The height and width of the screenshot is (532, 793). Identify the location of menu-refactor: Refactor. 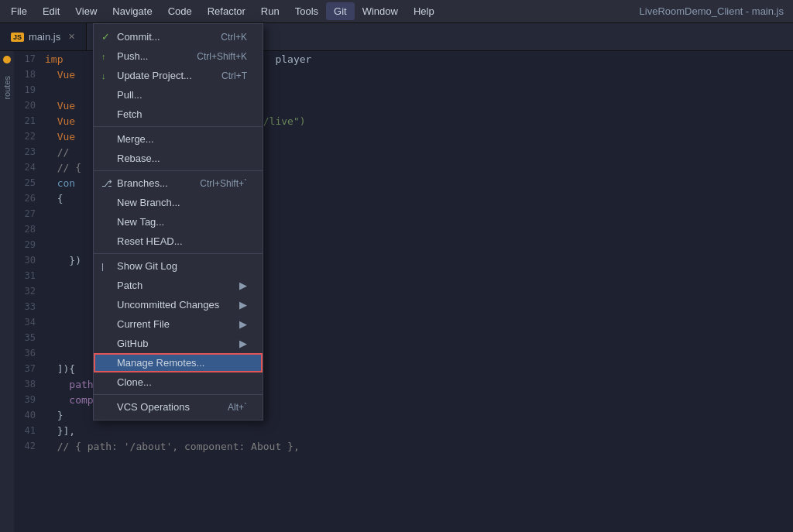
(226, 11).